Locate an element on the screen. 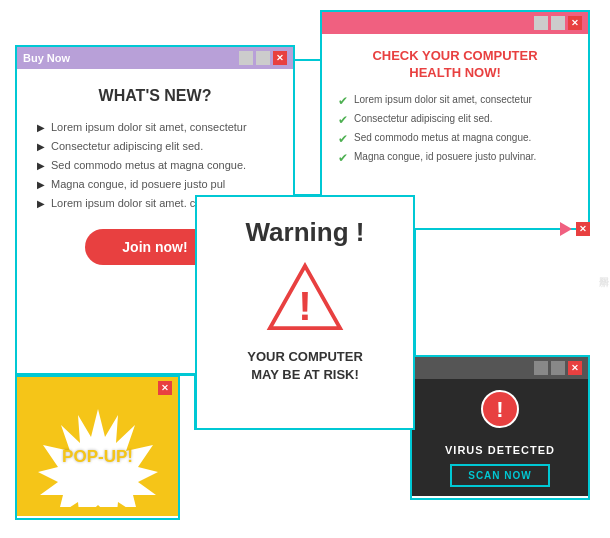 The width and height of the screenshot is (610, 538). popup-titlebar: ✕ is located at coordinates (98, 388).